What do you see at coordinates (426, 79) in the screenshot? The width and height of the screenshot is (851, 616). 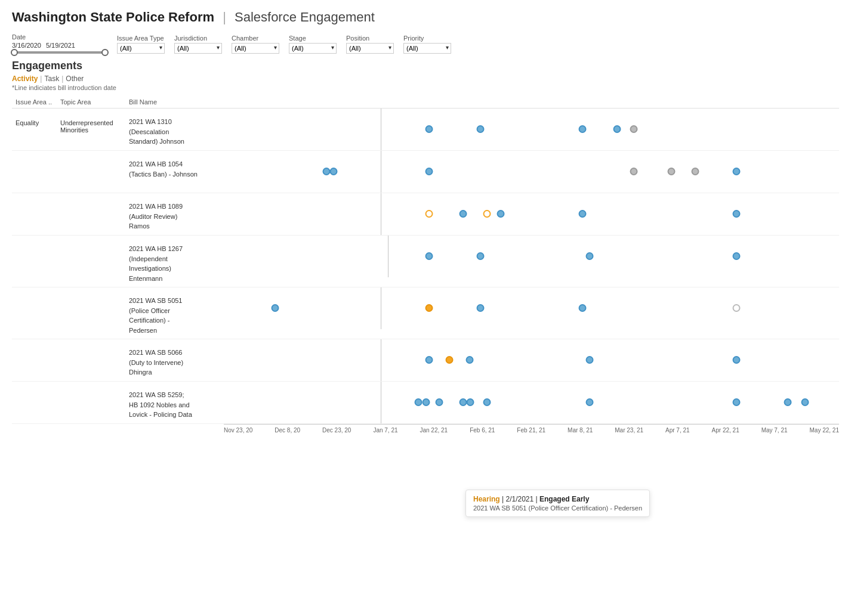 I see `section-tabs: Activity | Task | Other` at bounding box center [426, 79].